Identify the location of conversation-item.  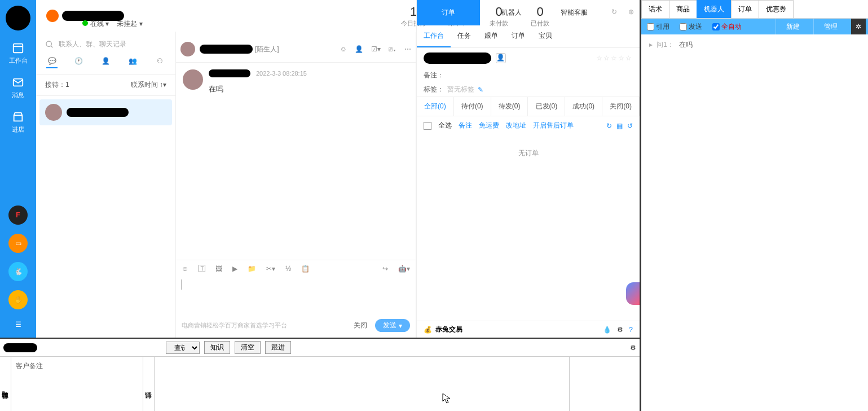
(106, 112).